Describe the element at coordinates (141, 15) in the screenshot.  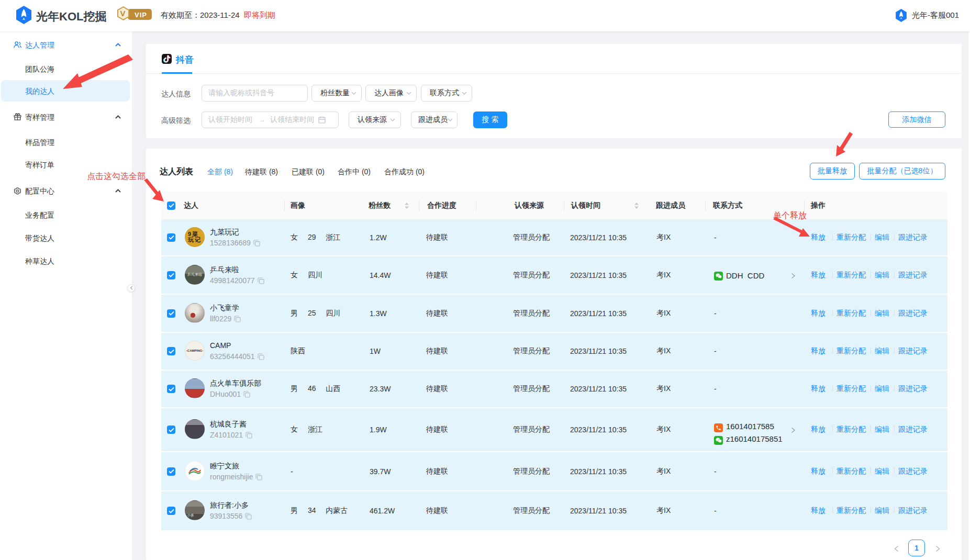
I see `svg-text: VIP` at that location.